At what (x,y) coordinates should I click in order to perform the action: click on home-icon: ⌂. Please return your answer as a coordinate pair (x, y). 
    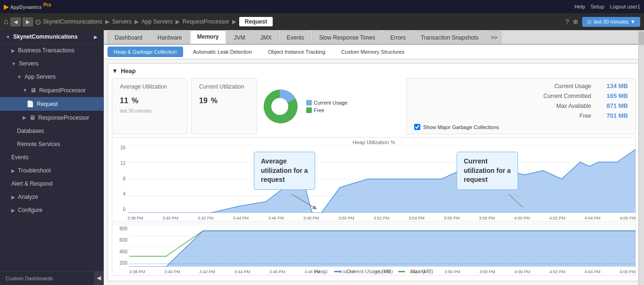
    Looking at the image, I should click on (6, 22).